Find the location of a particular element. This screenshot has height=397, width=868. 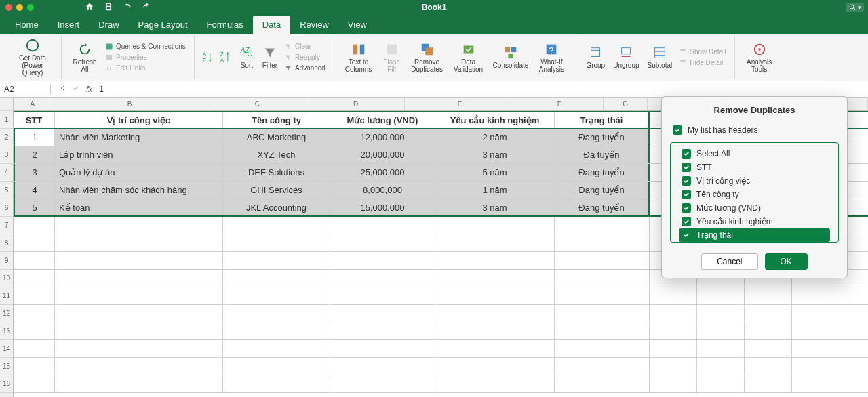

column-checkbox: Vị trí công việc is located at coordinates (754, 181).